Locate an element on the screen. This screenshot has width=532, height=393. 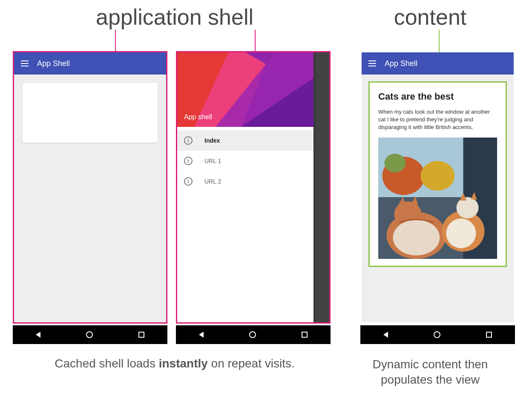
content-card: Cats are the best When my cats look out … is located at coordinates (438, 174).